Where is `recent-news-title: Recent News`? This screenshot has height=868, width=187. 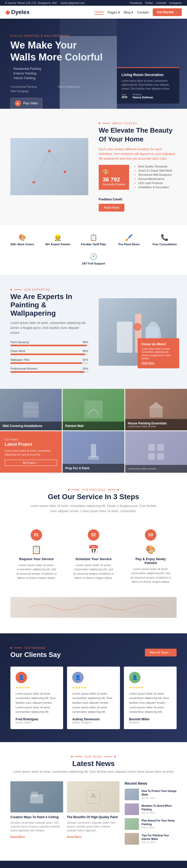 recent-news-title: Recent News is located at coordinates (151, 783).